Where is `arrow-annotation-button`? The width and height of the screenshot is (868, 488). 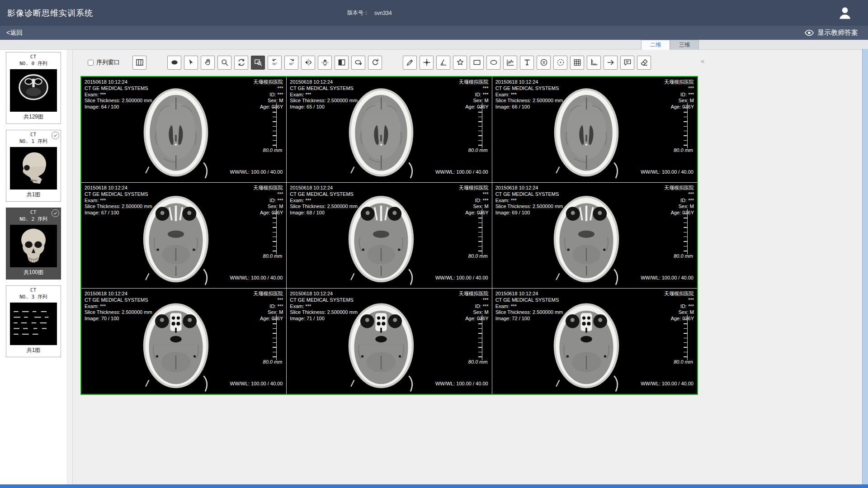 arrow-annotation-button is located at coordinates (610, 62).